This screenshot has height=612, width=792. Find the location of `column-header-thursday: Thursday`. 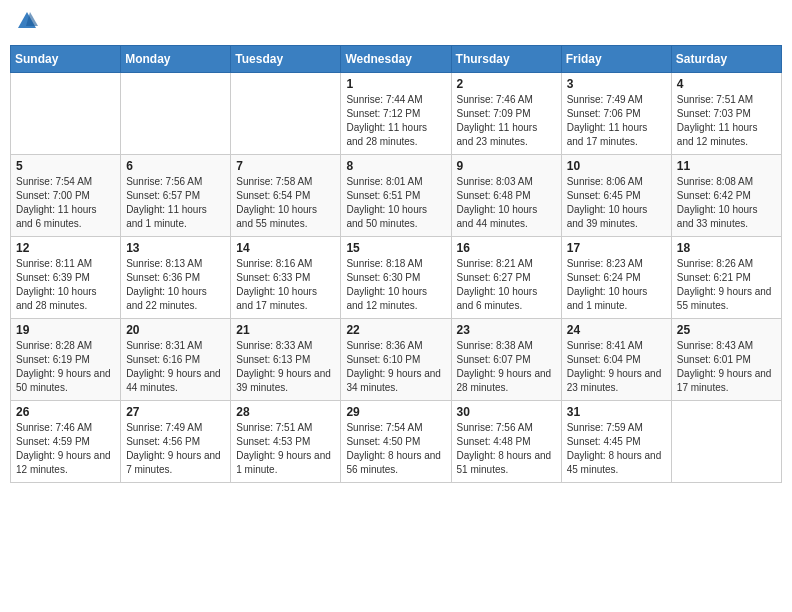

column-header-thursday: Thursday is located at coordinates (506, 60).